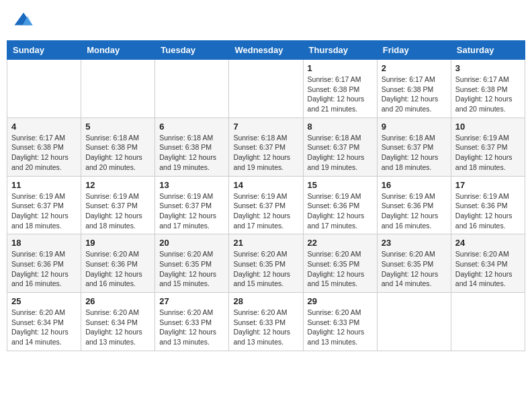  I want to click on day-number: 12, so click(118, 185).